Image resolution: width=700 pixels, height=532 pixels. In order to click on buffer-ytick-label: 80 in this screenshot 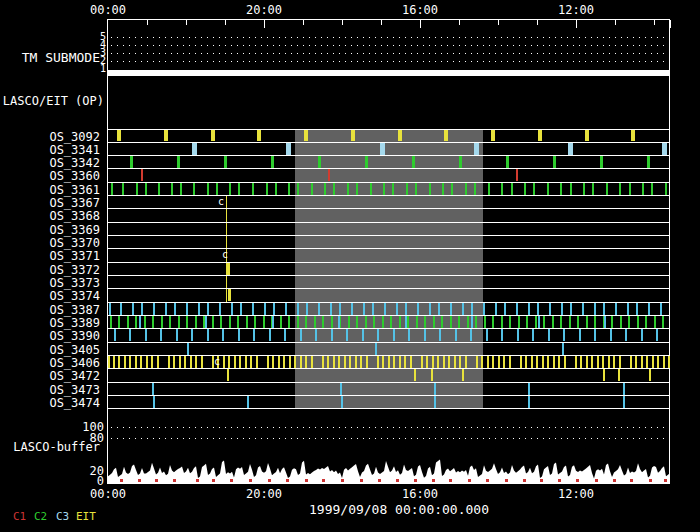, I will do `click(82, 438)`.